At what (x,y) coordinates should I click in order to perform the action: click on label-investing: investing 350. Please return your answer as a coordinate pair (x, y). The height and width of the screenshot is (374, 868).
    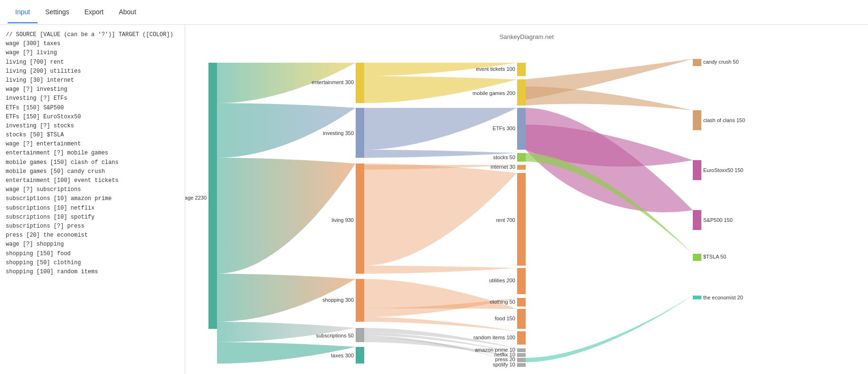
    Looking at the image, I should click on (338, 133).